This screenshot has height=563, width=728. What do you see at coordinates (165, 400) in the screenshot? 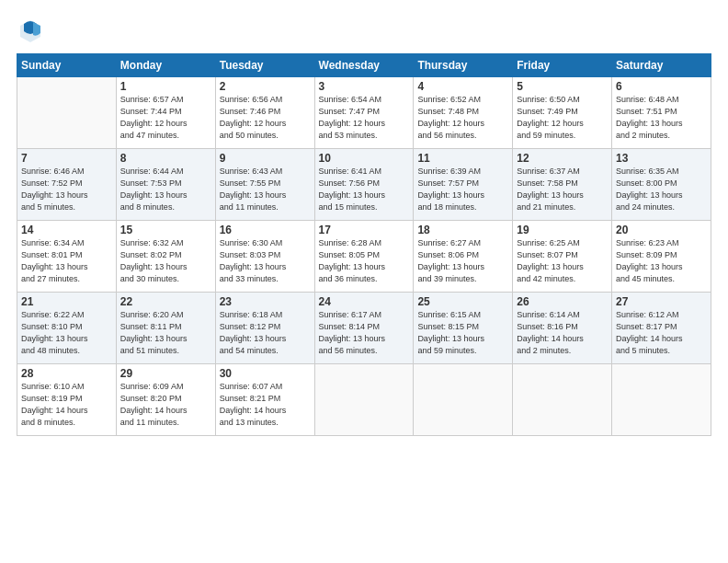
I see `calendar-cell: 29Sunrise: 6:09 AM Sunset: 8:20 PM Dayli…` at bounding box center [165, 400].